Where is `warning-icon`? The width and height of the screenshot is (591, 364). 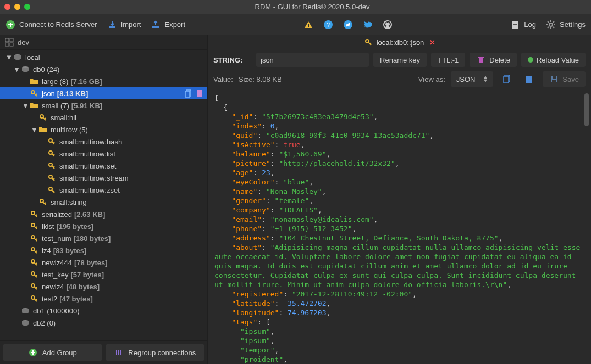
warning-icon is located at coordinates (308, 25).